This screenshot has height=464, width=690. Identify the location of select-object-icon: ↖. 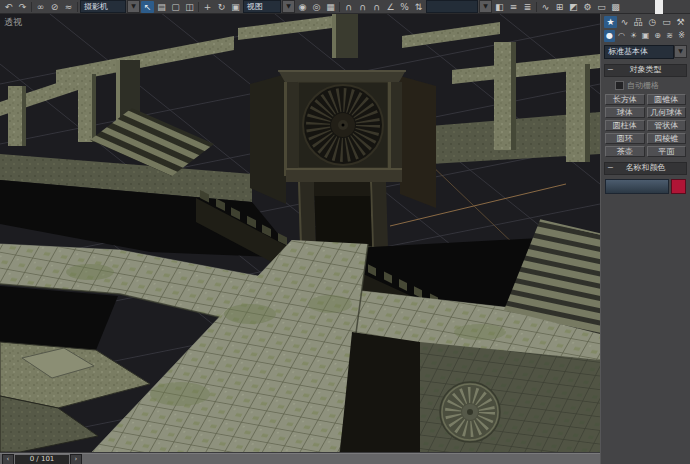
(148, 7).